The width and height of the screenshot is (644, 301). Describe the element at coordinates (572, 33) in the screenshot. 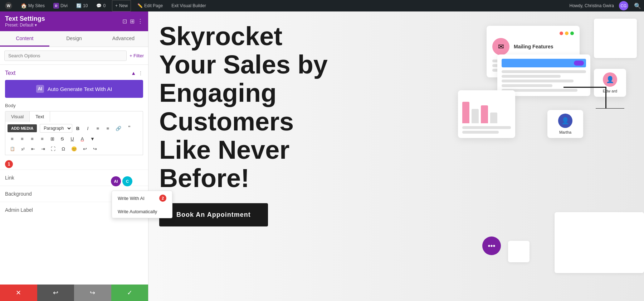

I see `dot-green` at that location.